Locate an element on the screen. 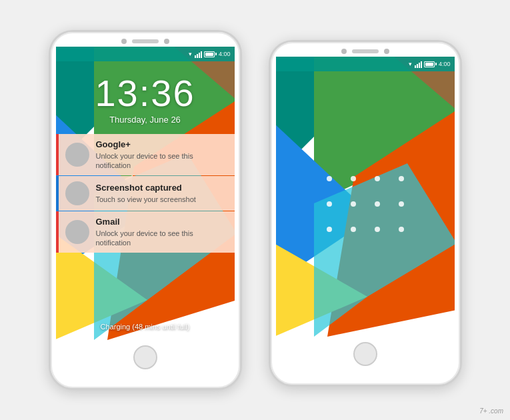 The height and width of the screenshot is (420, 510). notif-text-googleplus: Google+ Unlock your device to see this n… is located at coordinates (162, 155).